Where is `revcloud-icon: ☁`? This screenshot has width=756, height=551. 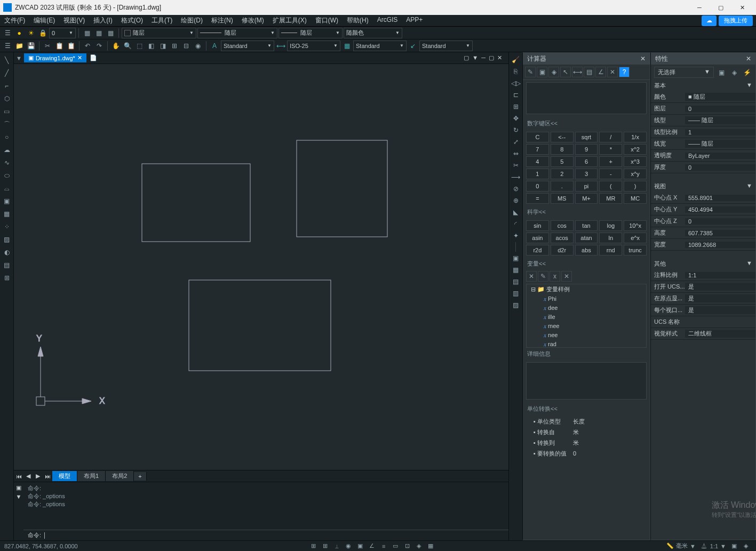
revcloud-icon: ☁ is located at coordinates (7, 150).